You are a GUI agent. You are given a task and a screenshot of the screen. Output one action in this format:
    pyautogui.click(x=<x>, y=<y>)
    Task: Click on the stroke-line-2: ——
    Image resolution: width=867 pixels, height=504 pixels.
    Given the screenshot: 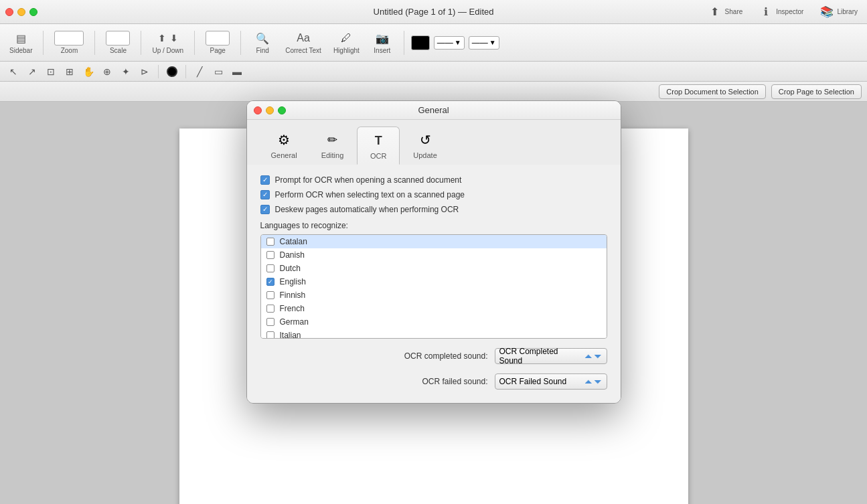 What is the action you would take?
    pyautogui.click(x=480, y=43)
    